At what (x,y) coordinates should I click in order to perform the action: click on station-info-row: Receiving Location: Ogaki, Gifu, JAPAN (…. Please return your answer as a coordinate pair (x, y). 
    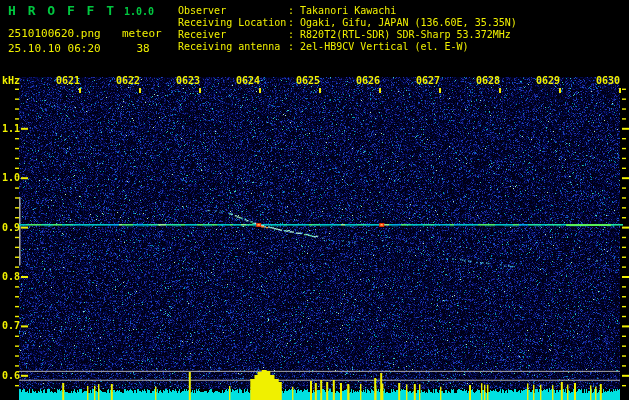
    Looking at the image, I should click on (348, 23).